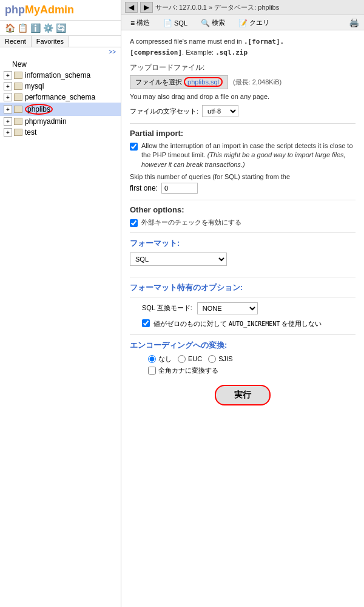 The width and height of the screenshot is (364, 607). What do you see at coordinates (181, 23) in the screenshot?
I see `tab-sql-label: SQL` at bounding box center [181, 23].